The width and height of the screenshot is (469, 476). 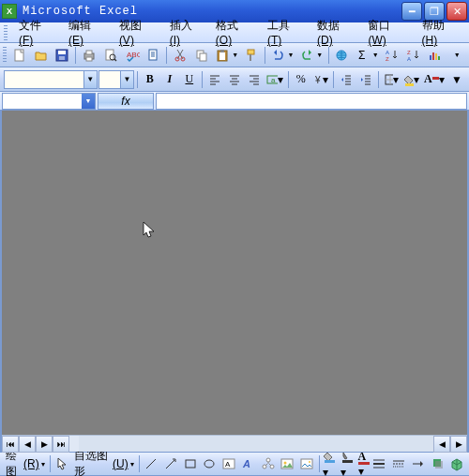 What do you see at coordinates (6, 33) in the screenshot?
I see `menubar-grip` at bounding box center [6, 33].